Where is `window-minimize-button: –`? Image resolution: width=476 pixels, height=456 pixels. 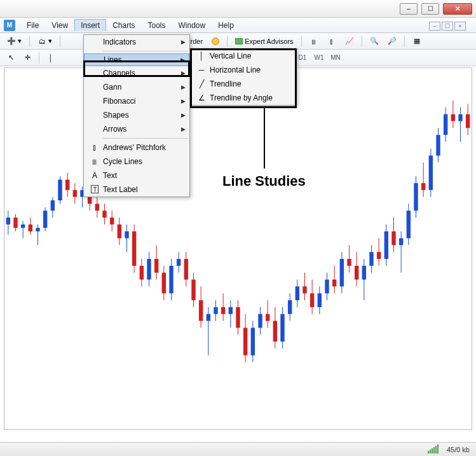
window-minimize-button: – is located at coordinates (409, 9).